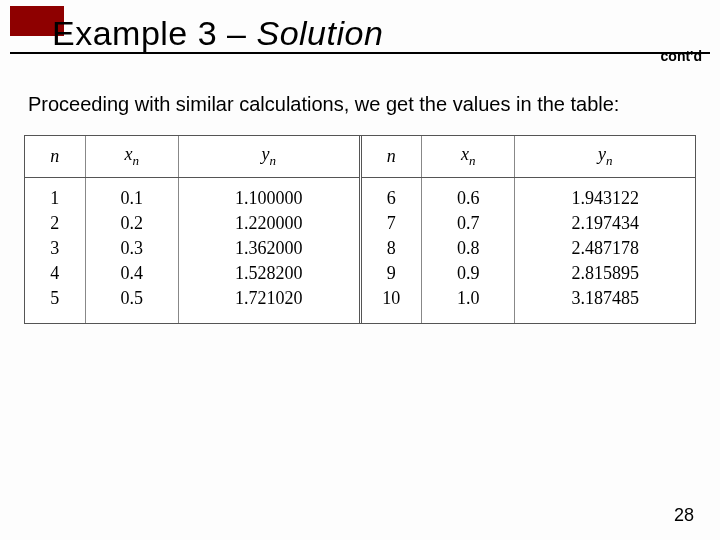 The width and height of the screenshot is (720, 540). Describe the element at coordinates (154, 33) in the screenshot. I see `title-prefix: Example 3 –` at that location.